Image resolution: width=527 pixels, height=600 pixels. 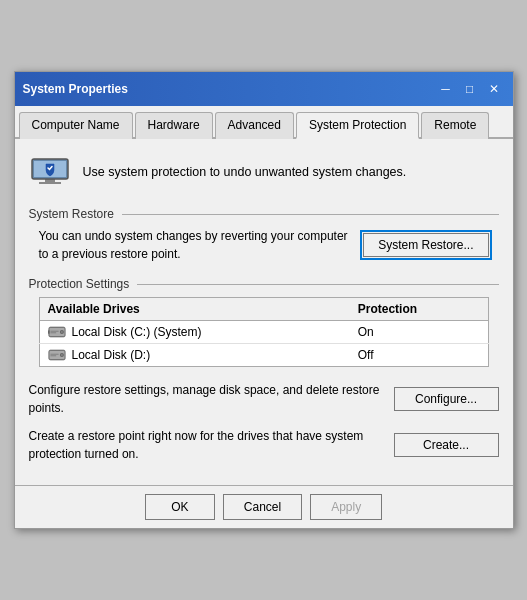 I want to click on tab-system-protection: System Protection, so click(x=358, y=126).